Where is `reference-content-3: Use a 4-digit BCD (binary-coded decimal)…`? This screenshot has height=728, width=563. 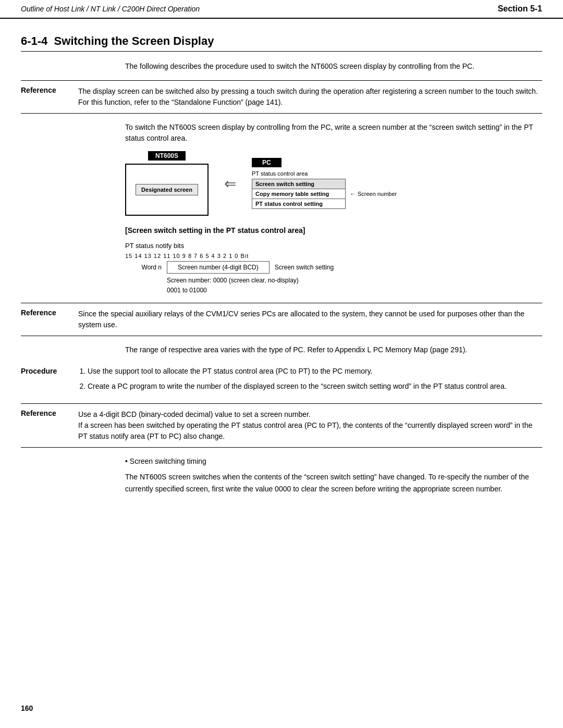 reference-content-3: Use a 4-digit BCD (binary-coded decimal)… is located at coordinates (310, 425).